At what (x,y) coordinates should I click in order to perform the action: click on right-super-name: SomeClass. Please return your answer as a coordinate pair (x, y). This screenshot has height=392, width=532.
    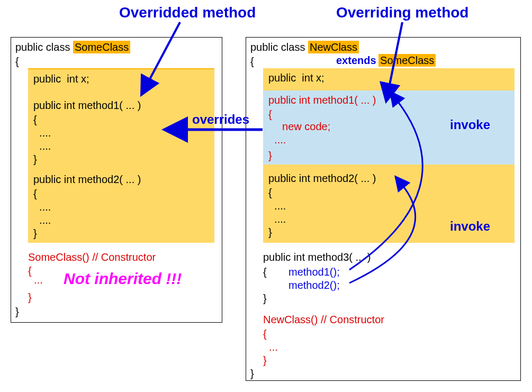
    Looking at the image, I should click on (407, 60).